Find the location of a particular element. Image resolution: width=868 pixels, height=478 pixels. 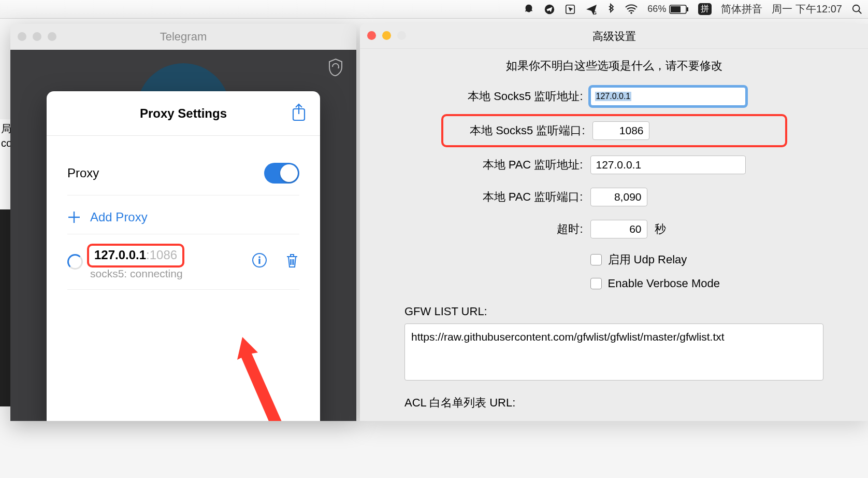

acl-url-label: ACL 白名单列表 URL: is located at coordinates (636, 403).